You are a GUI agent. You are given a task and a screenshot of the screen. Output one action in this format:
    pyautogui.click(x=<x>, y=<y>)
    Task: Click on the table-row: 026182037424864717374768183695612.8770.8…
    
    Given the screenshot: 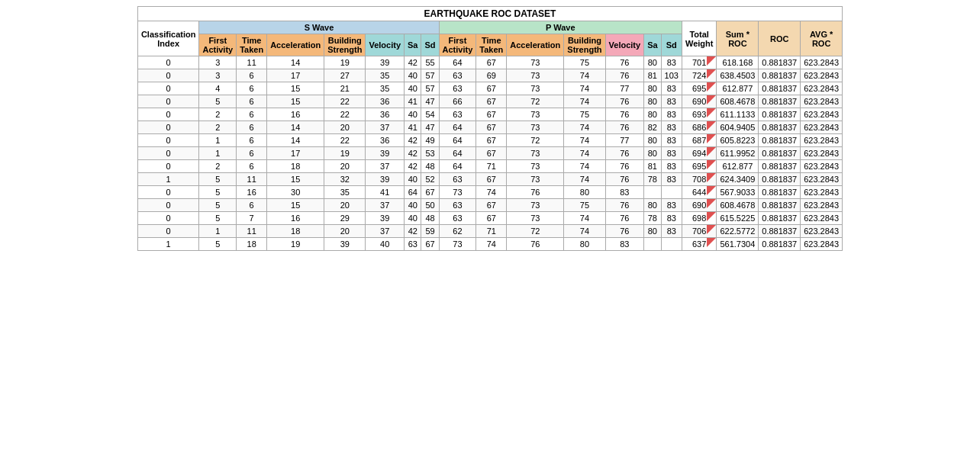 What is the action you would take?
    pyautogui.click(x=490, y=166)
    